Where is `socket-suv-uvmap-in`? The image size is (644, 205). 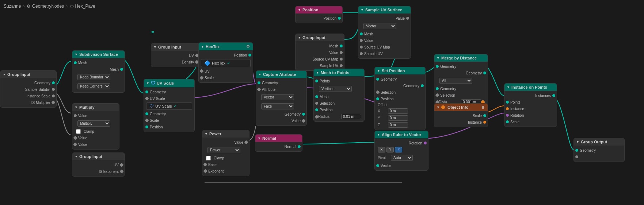 socket-suv-uvmap-in is located at coordinates (361, 47).